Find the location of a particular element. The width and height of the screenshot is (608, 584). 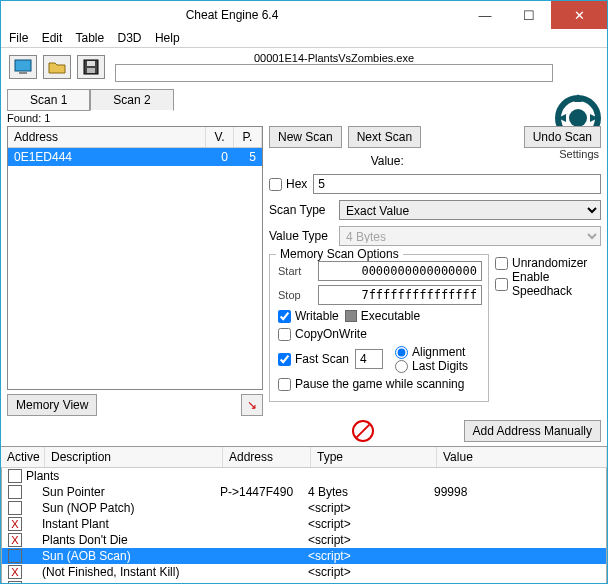

computer-icon is located at coordinates (23, 67).